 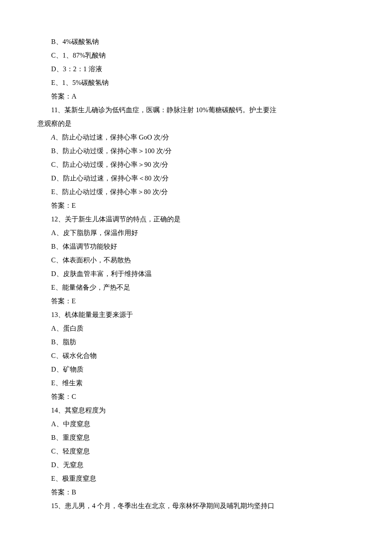 I want to click on text-line: 15、患儿男，4 个月，冬季出生在北京，母亲林怀孕期间及哺乳期均坚持口, so click(x=196, y=506).